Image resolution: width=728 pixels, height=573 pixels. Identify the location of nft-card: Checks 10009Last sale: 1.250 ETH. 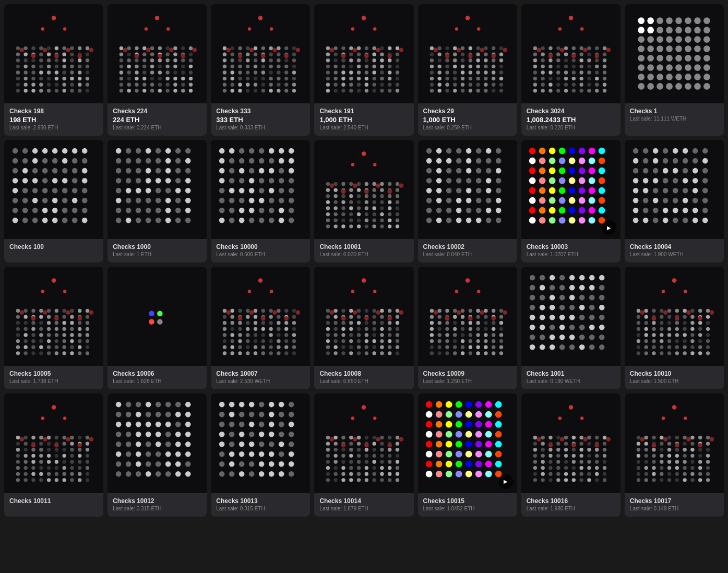
(468, 328).